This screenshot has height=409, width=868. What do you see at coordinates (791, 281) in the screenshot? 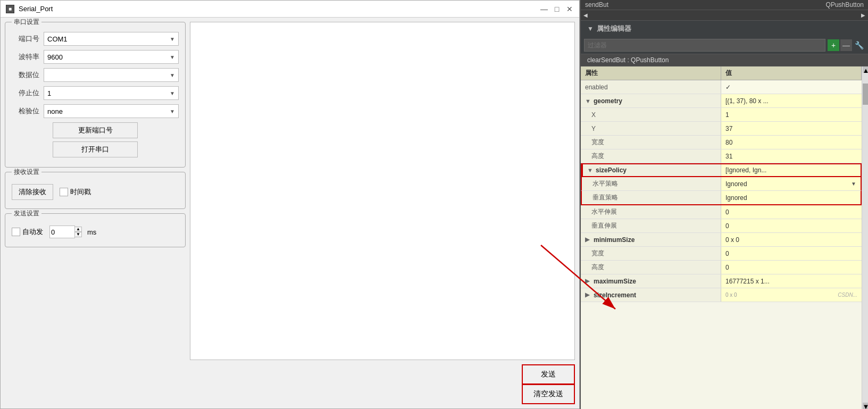
I see `prop-val: 16777215 x 1...` at bounding box center [791, 281].